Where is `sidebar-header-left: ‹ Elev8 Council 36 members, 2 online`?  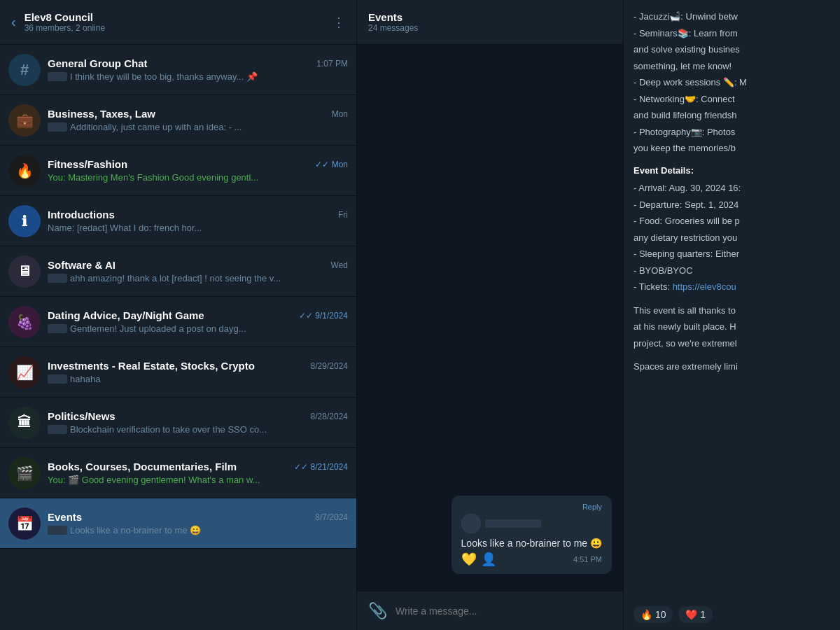
sidebar-header-left: ‹ Elev8 Council 36 members, 2 online is located at coordinates (58, 22).